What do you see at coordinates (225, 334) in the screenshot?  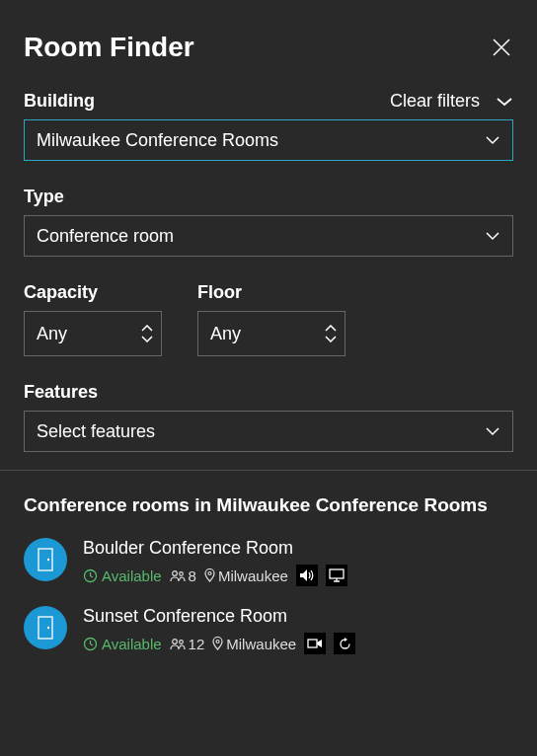 I see `floor-value: Any` at bounding box center [225, 334].